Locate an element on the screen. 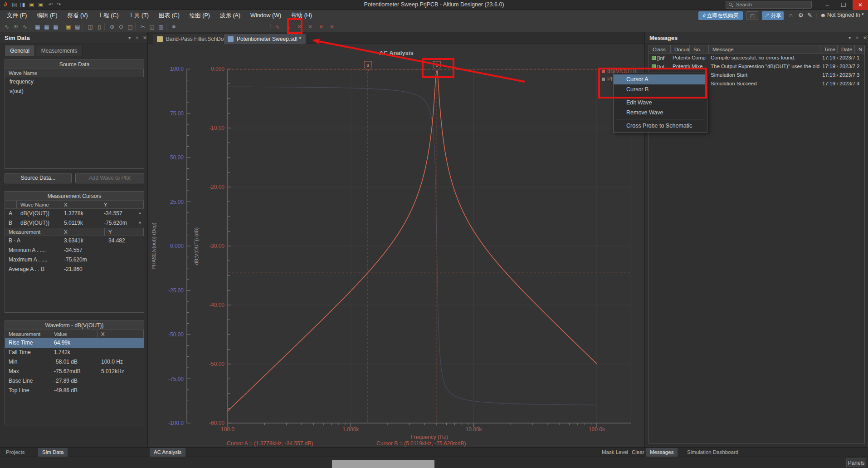 The width and height of the screenshot is (868, 468). measurement-column-X: X is located at coordinates (83, 232).